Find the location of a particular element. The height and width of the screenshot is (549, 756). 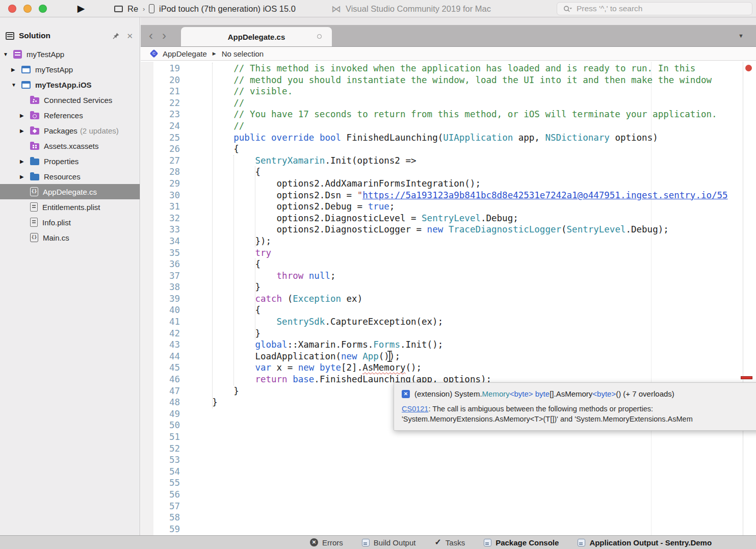

code-line-25: 25 public override bool FinishedLaunchin… is located at coordinates (449, 138).